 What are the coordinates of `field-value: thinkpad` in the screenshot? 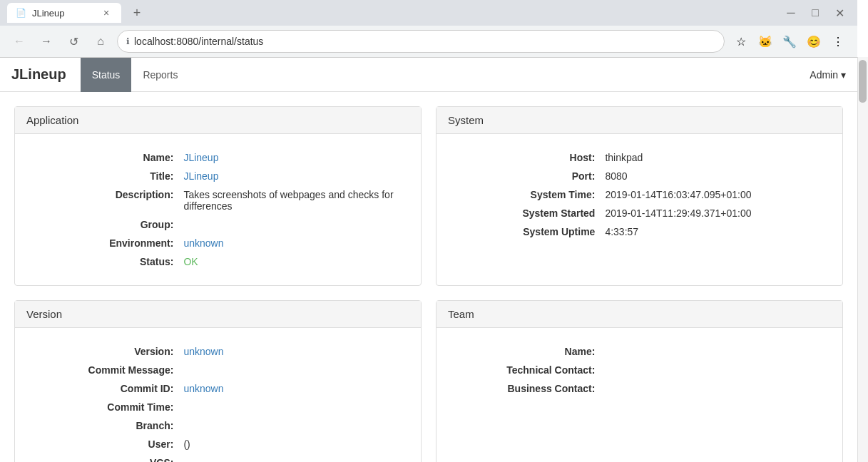 It's located at (713, 158).